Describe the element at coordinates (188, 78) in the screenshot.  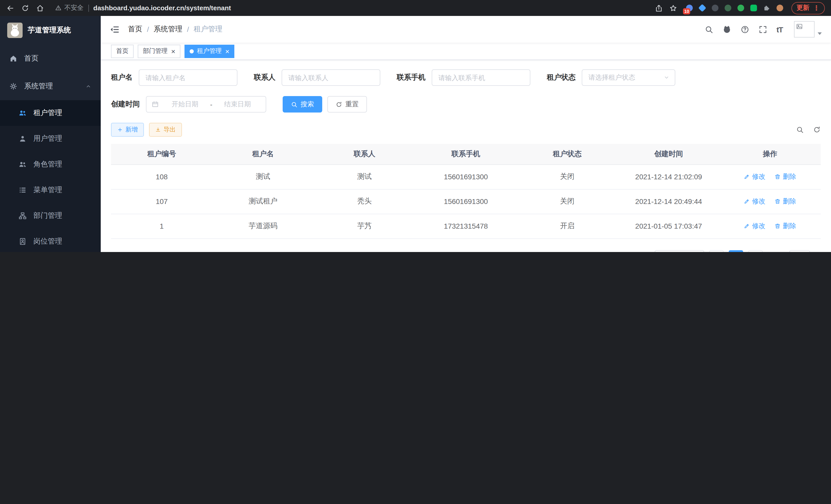
I see `tenant-name-input` at that location.